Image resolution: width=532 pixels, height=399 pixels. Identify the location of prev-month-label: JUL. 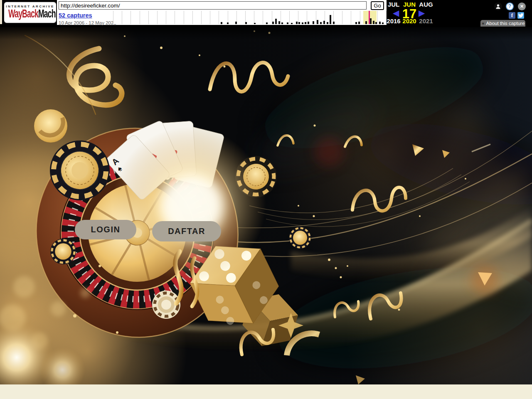
(394, 4).